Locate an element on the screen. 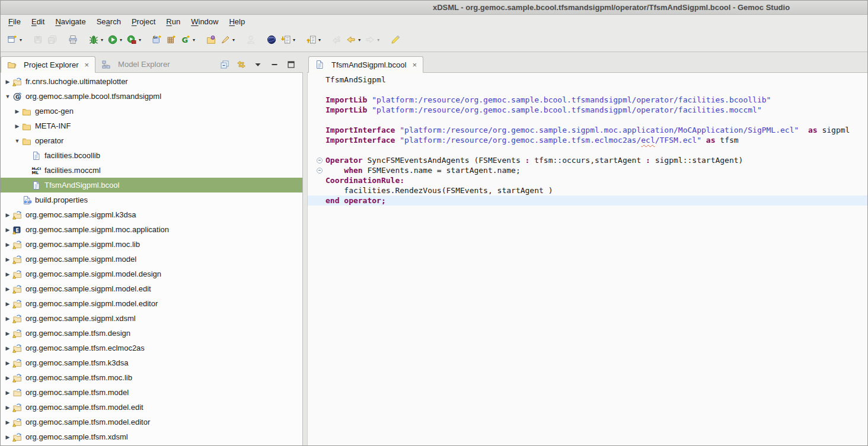 The height and width of the screenshot is (446, 868). code-line-1: TfsmAndSigpml is located at coordinates (588, 79).